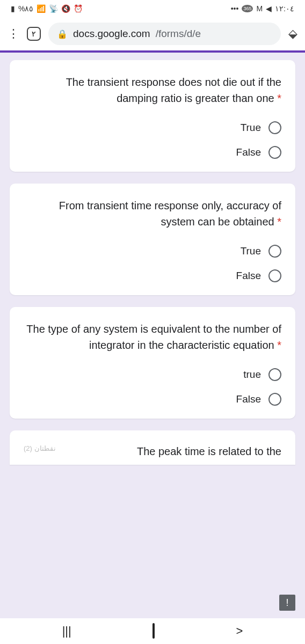  I want to click on question-text: The peak time is related to the, so click(209, 451).